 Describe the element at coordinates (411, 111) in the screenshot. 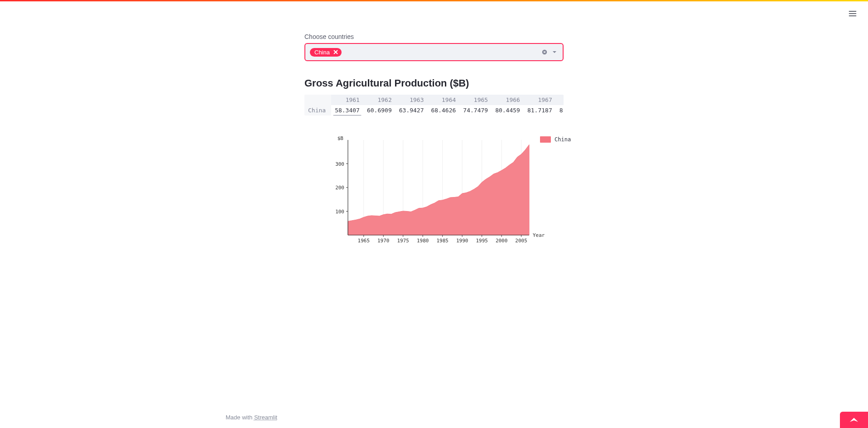

I see `cell: 63.9427` at that location.